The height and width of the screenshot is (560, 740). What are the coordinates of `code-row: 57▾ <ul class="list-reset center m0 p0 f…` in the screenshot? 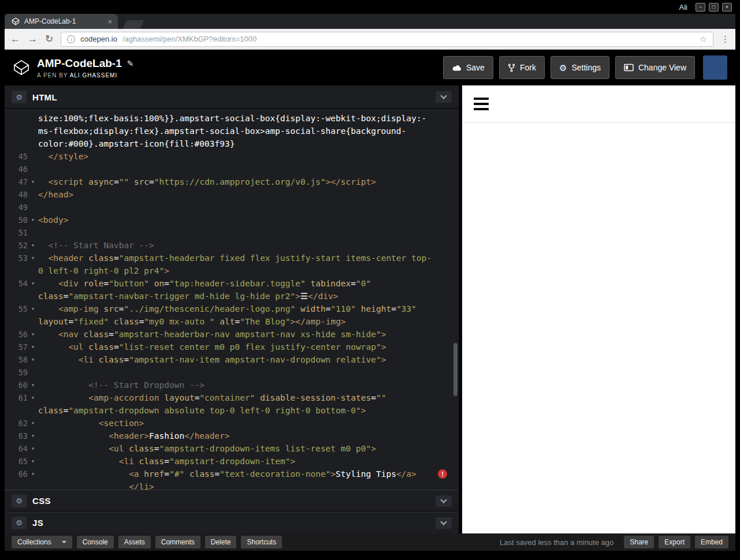 It's located at (232, 347).